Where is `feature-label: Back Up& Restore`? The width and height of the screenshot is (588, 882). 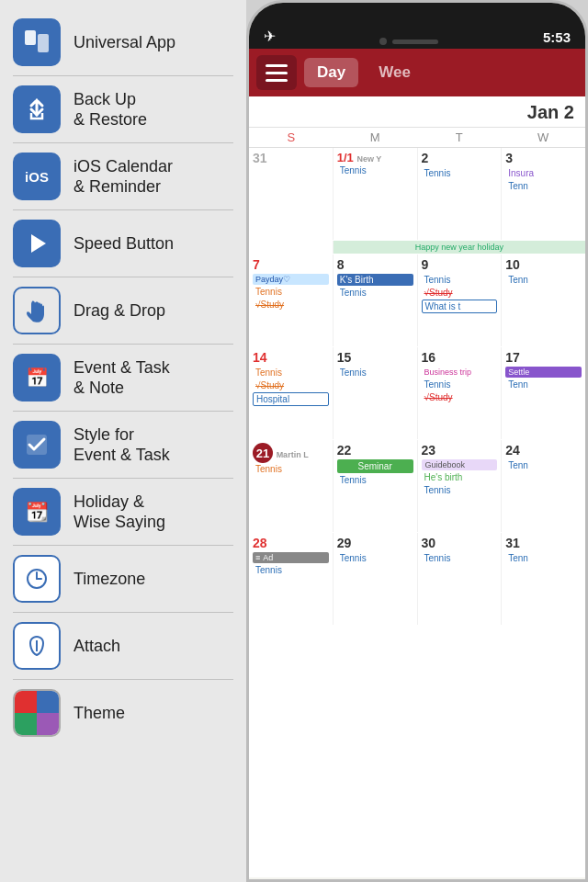
feature-label: Back Up& Restore is located at coordinates (110, 110).